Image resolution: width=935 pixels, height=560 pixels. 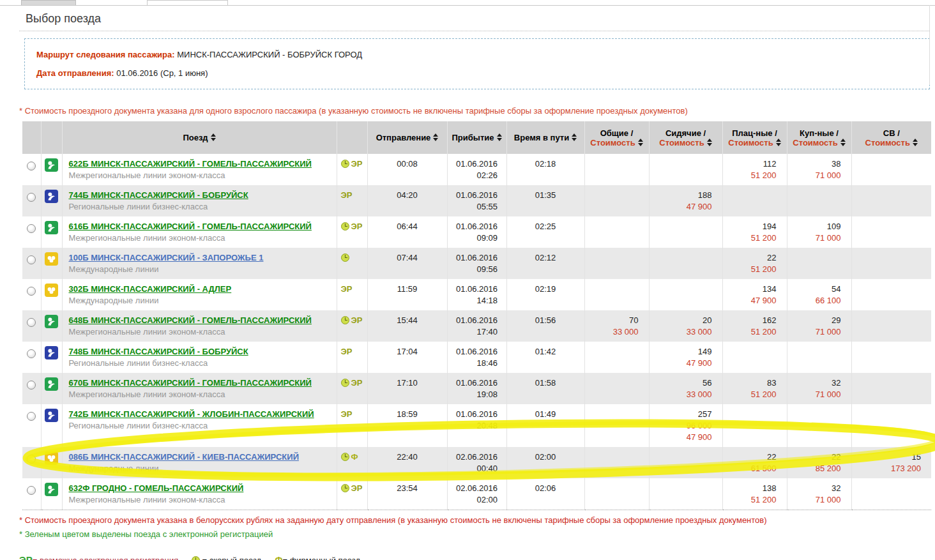 I want to click on train-link: 622Б МИНСК-ПАССАЖИРСКИЙ - ГОМЕЛЬ-ПАССАЖИ…, so click(x=190, y=163).